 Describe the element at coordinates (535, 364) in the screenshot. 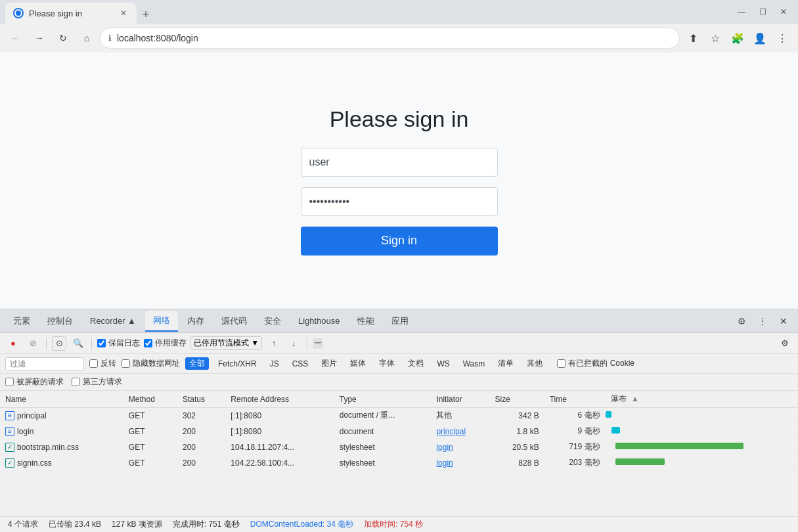

I see `filter-other-chip: 其他` at that location.